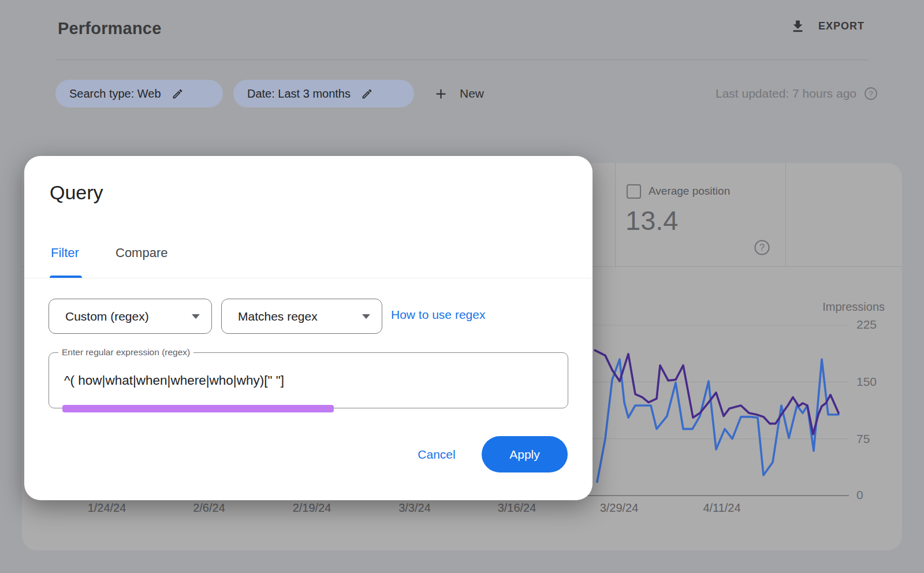 The image size is (924, 573). I want to click on x-tick: 2/6/24, so click(209, 508).